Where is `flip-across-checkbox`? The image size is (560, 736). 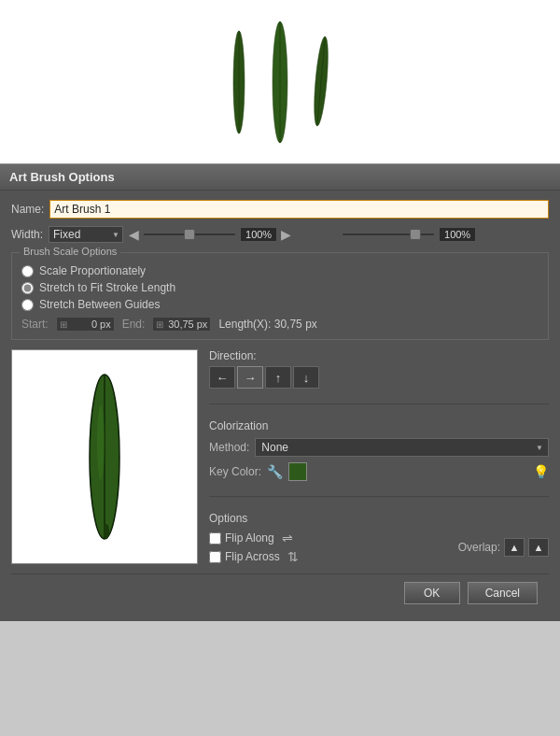
flip-across-checkbox is located at coordinates (215, 557).